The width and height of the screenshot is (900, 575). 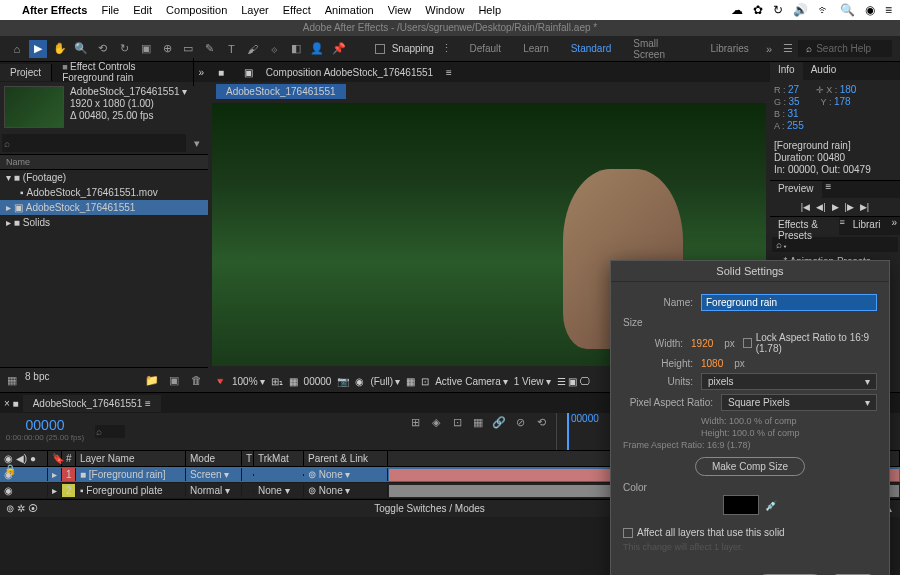 What do you see at coordinates (472, 382) in the screenshot?
I see `camera-dropdown: Active Camera ▾` at bounding box center [472, 382].